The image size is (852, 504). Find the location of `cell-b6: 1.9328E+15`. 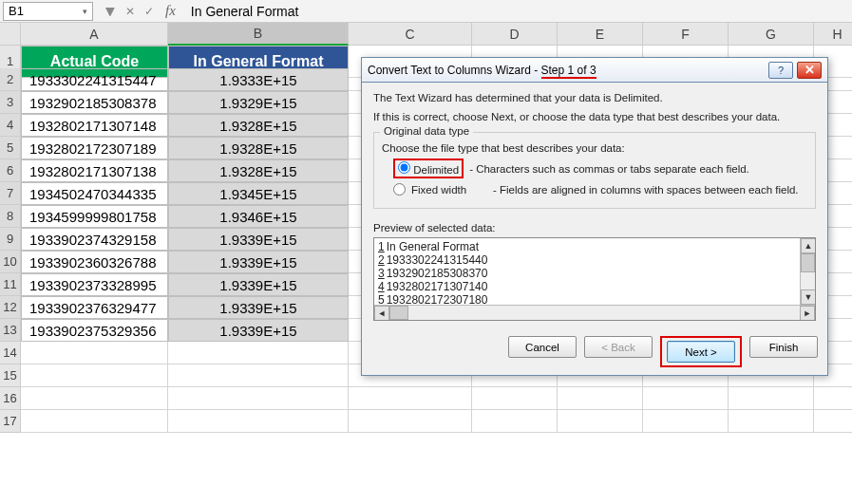

cell-b6: 1.9328E+15 is located at coordinates (258, 171).